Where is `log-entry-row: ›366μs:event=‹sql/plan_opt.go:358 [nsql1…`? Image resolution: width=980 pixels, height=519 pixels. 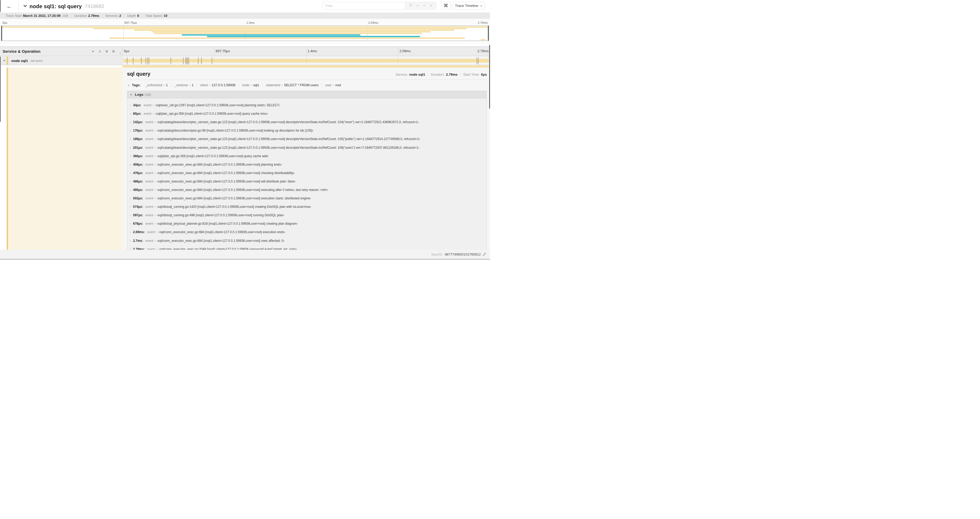
log-entry-row: ›366μs:event=‹sql/plan_opt.go:358 [nsql1… is located at coordinates (307, 156).